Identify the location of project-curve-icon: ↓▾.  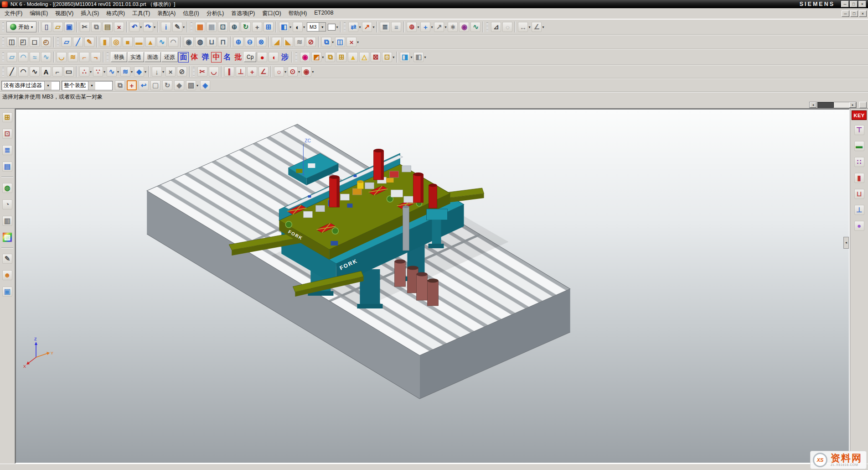
(158, 72).